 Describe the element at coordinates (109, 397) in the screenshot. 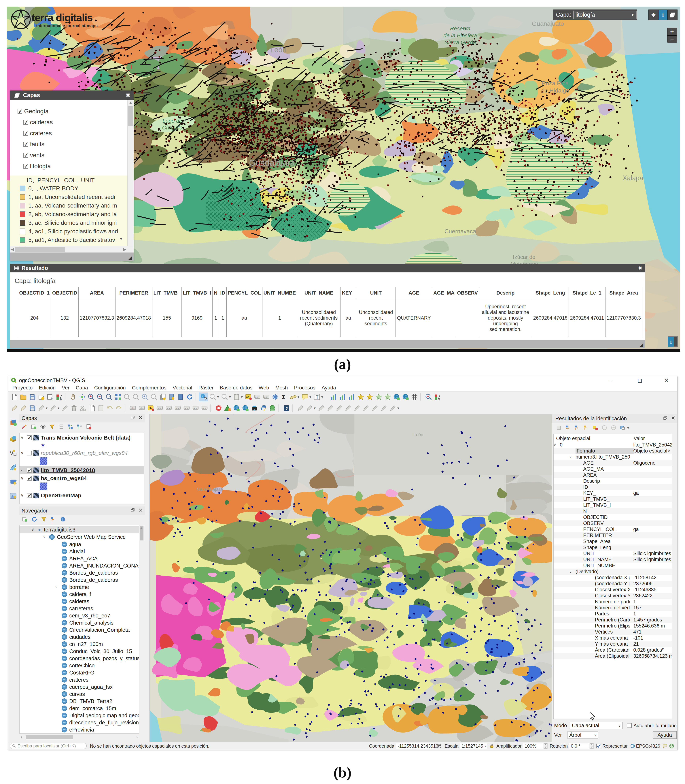

I see `svg-text: 1:1` at that location.